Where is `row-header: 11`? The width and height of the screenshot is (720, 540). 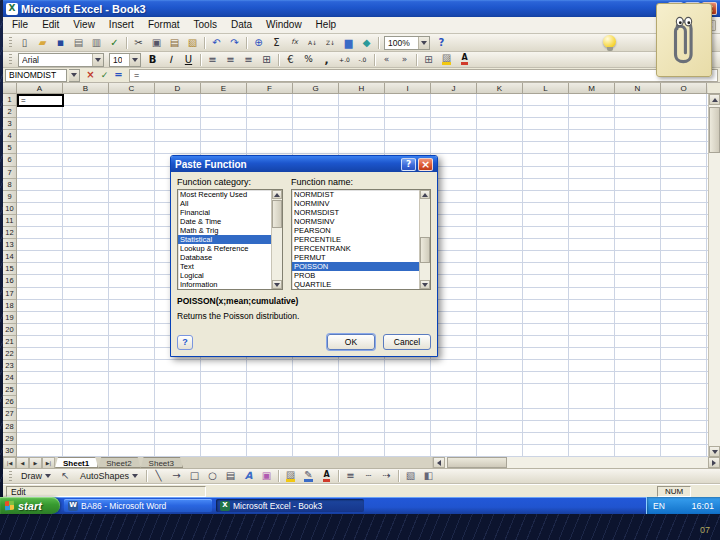 row-header: 11 is located at coordinates (10, 221).